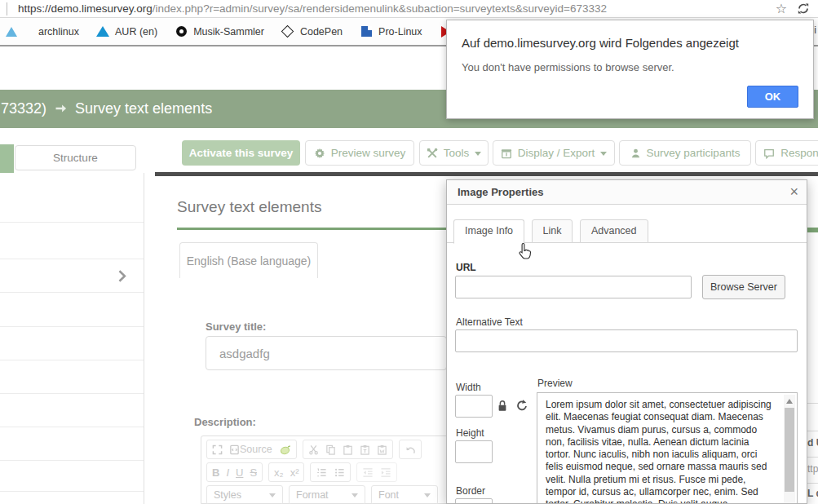 The image size is (818, 504). I want to click on survey-participants-button: Survey participants, so click(685, 153).